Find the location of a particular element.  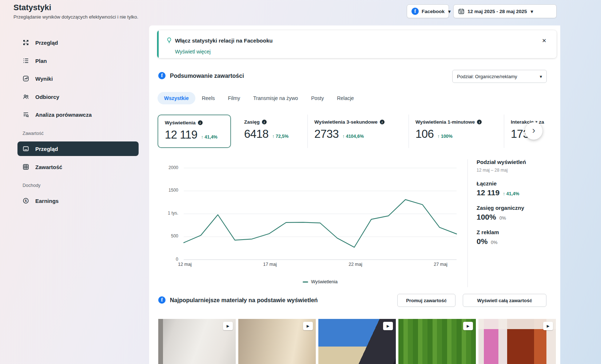

metric-card-zasieg: Zasięgi 6418↑ 72,5% is located at coordinates (272, 131).